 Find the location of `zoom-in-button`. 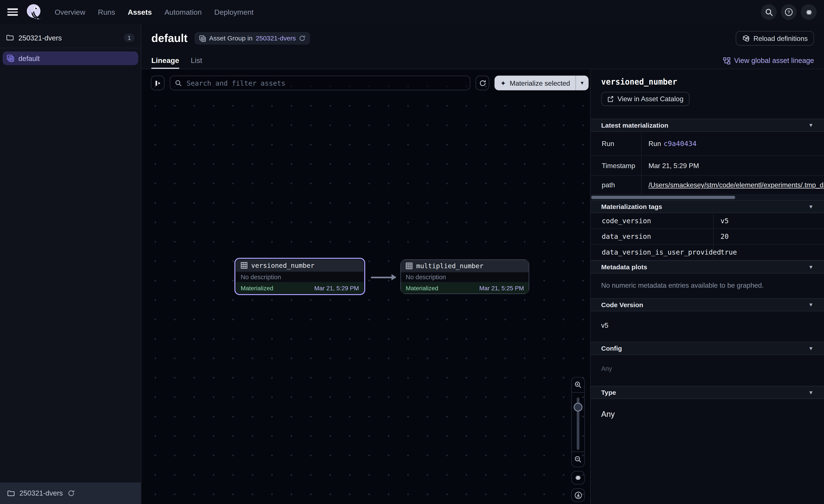

zoom-in-button is located at coordinates (578, 385).